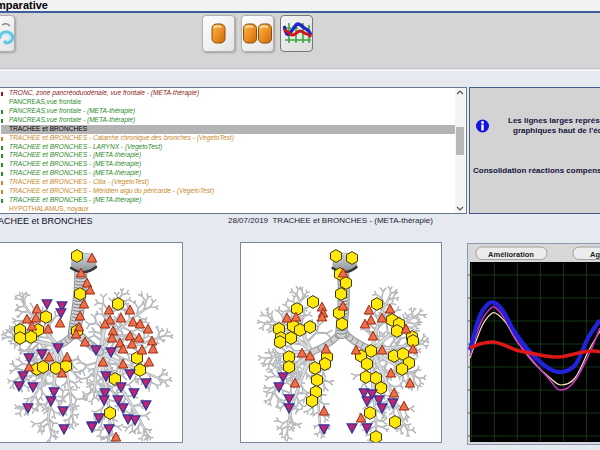  What do you see at coordinates (511, 254) in the screenshot?
I see `svg-text: Amélioration` at bounding box center [511, 254].